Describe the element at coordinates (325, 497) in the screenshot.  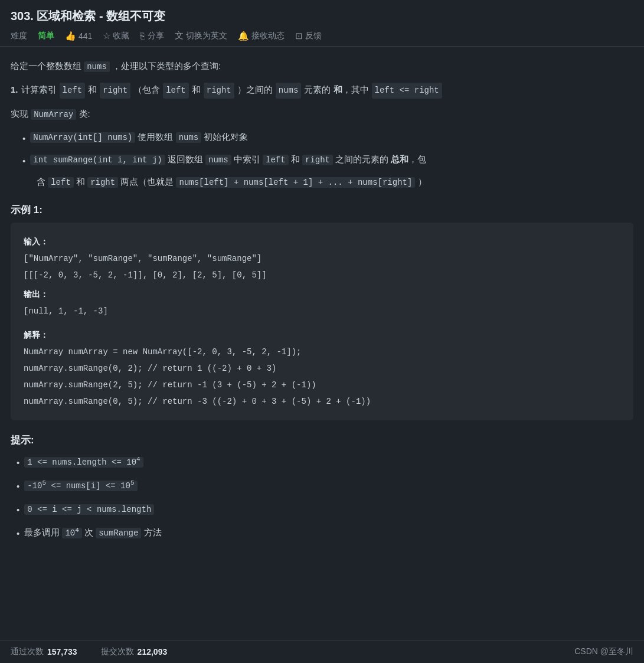
I see `hints-list: • 1 <= nums.length <= 104 • -105 <= nums…` at that location.